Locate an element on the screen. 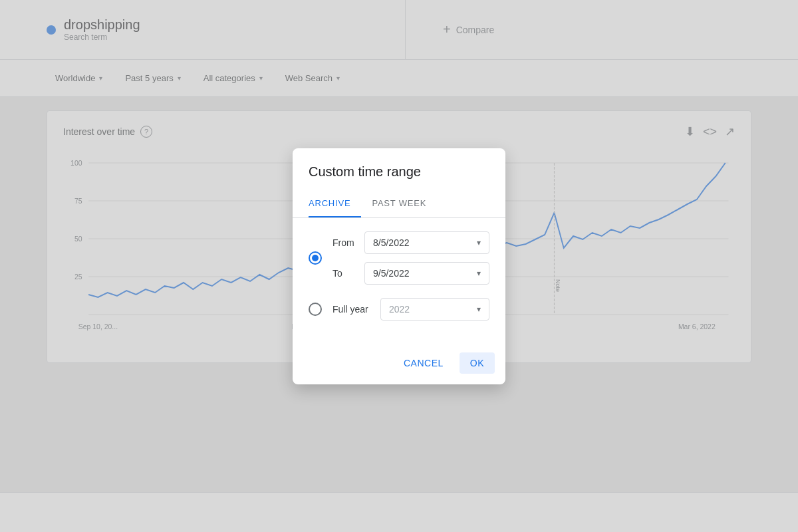 Image resolution: width=798 pixels, height=532 pixels. date-range-radio is located at coordinates (315, 258).